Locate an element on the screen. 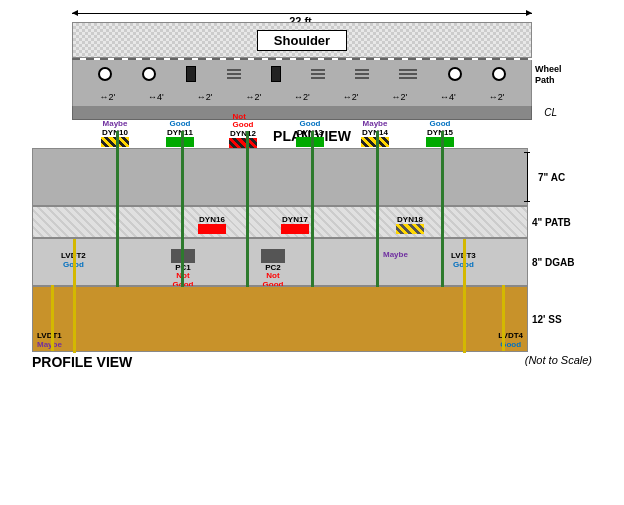  dim-6: ↔2' is located at coordinates (351, 97).